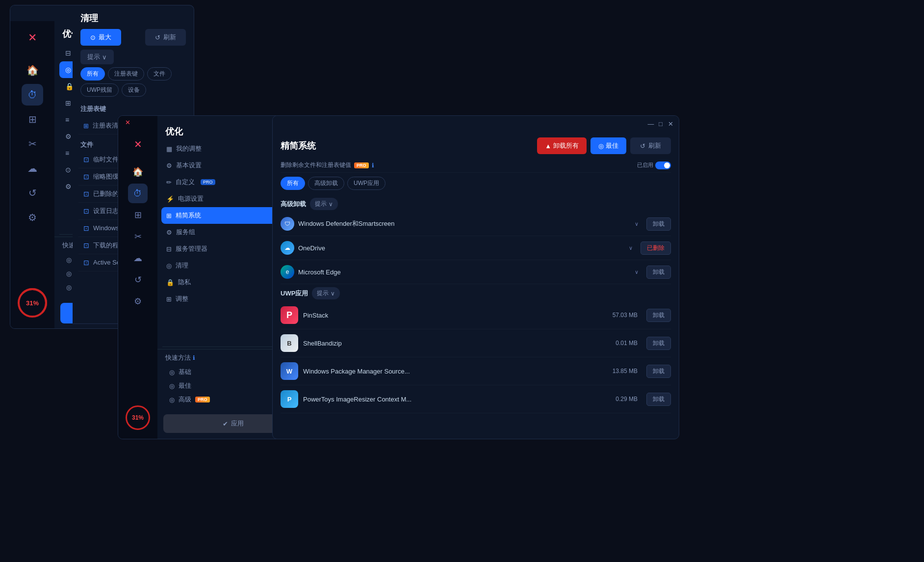  What do you see at coordinates (32, 193) in the screenshot?
I see `sidebar-restore-icon: ↺` at bounding box center [32, 193].